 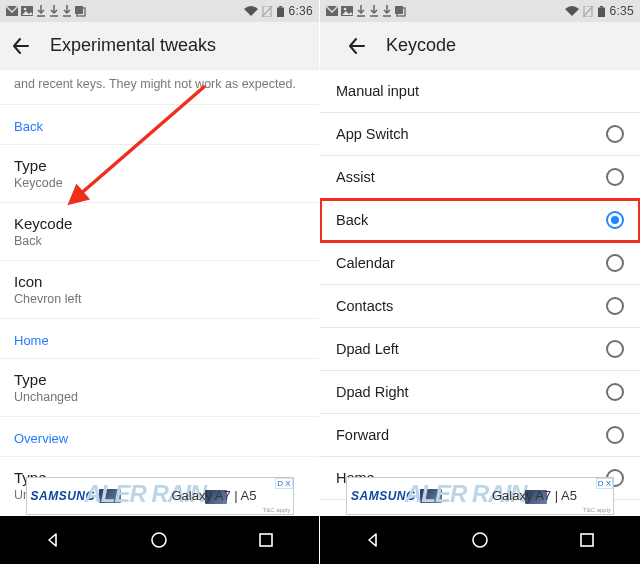 What do you see at coordinates (300, 11) in the screenshot?
I see `status-time: 6:36` at bounding box center [300, 11].